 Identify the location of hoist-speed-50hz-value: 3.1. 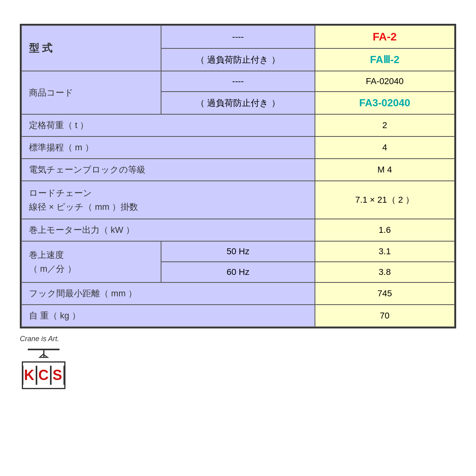
(385, 251).